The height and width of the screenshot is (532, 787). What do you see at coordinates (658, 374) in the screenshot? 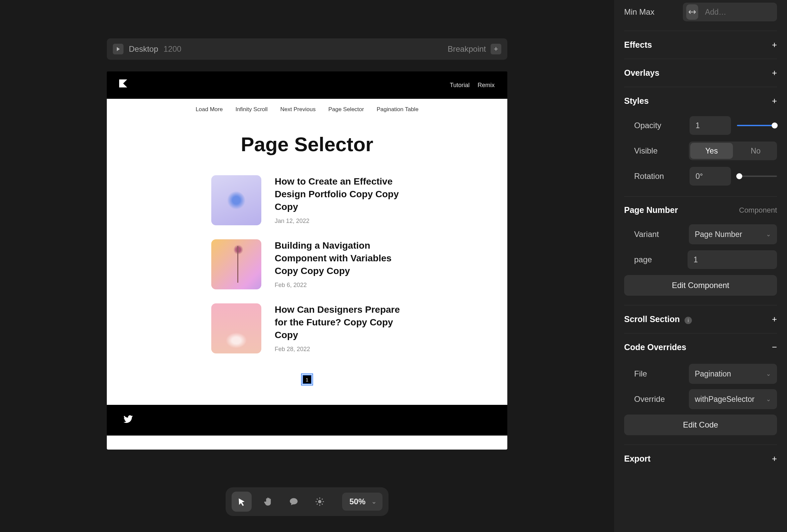
I see `file-label: File` at bounding box center [658, 374].